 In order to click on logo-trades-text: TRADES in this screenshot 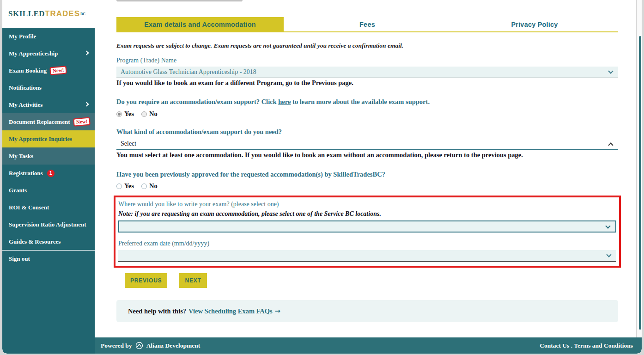, I will do `click(62, 14)`.